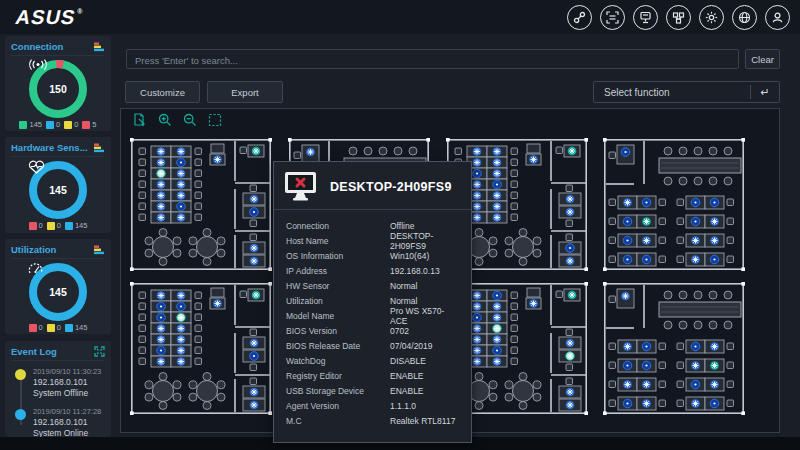 The width and height of the screenshot is (800, 450). Describe the element at coordinates (372, 346) in the screenshot. I see `popup-row: BIOS Release Date07/04/2019` at that location.